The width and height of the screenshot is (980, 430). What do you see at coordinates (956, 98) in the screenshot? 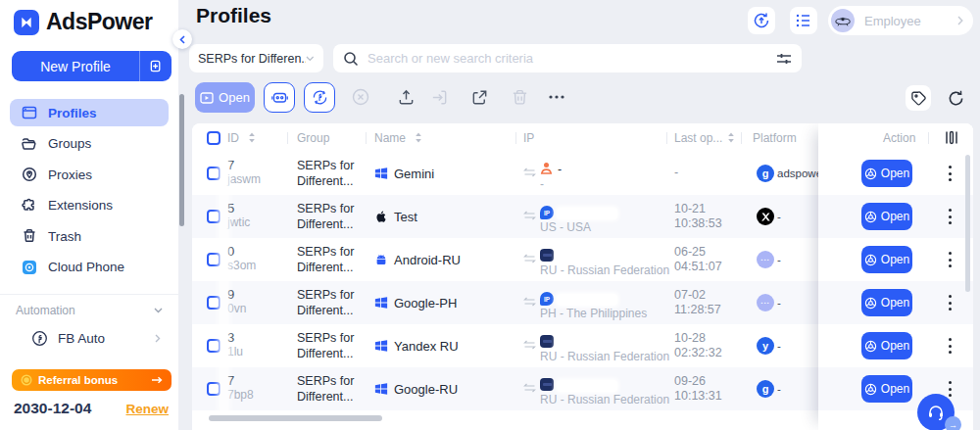
I see `refresh-button` at bounding box center [956, 98].